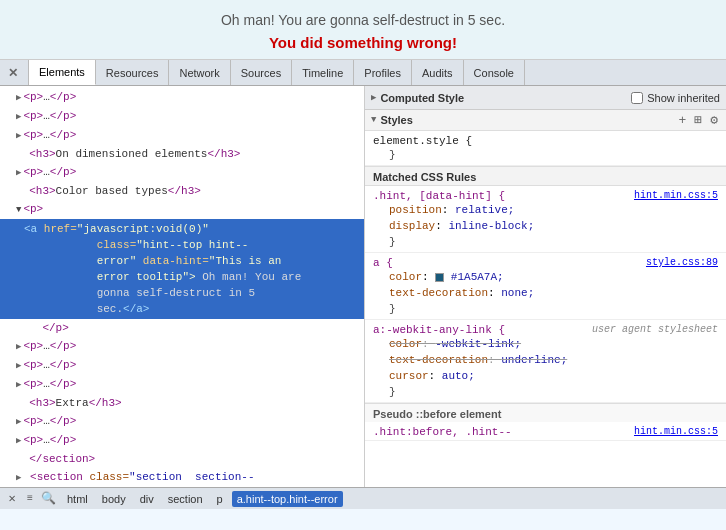 The image size is (726, 530). What do you see at coordinates (546, 432) in the screenshot?
I see `css-rule-pseudo: hint.min.css:5 .hint:before, .hint--` at bounding box center [546, 432].